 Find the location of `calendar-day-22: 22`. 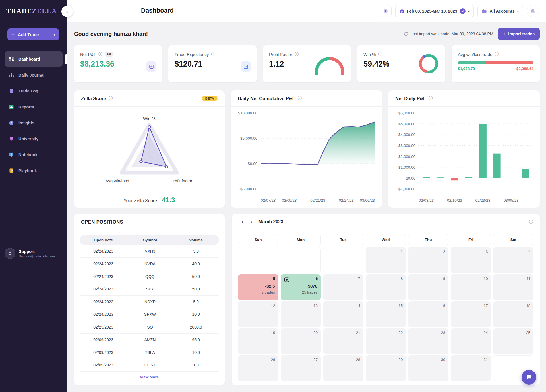

calendar-day-22: 22 is located at coordinates (386, 341).